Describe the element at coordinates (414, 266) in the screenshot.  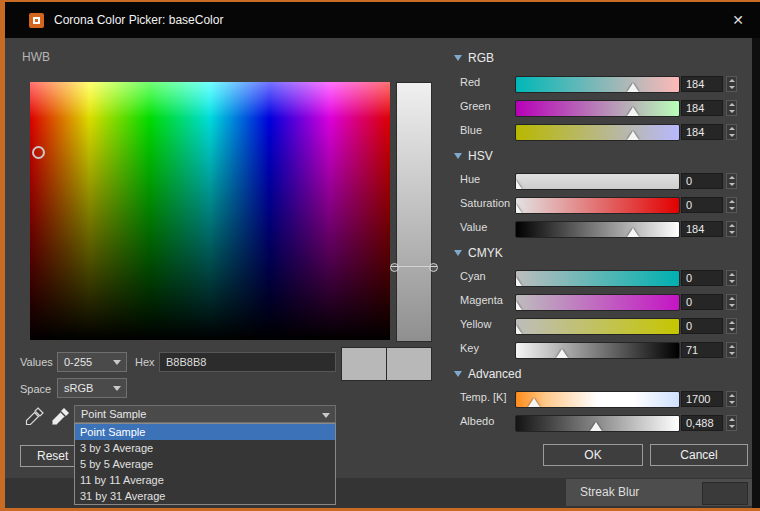
I see `brightness-slider-handle` at that location.